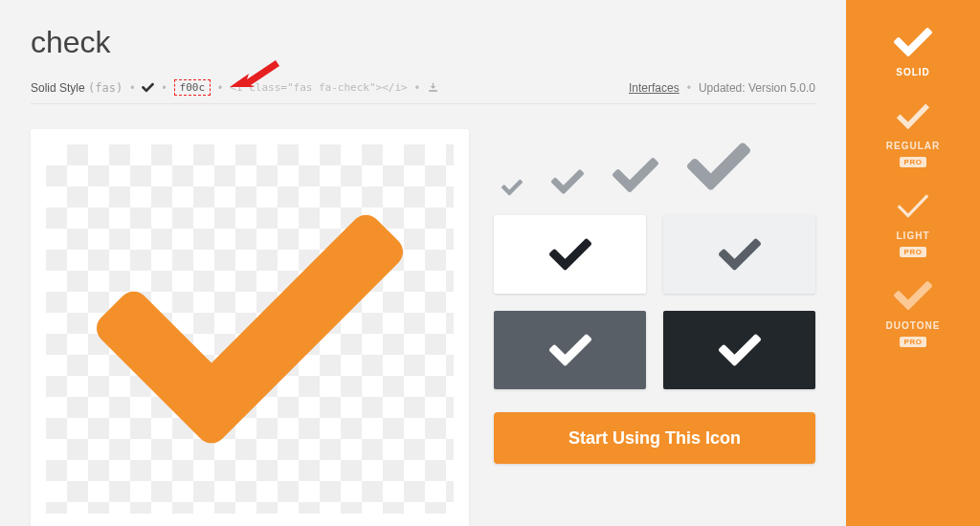 The image size is (980, 526). Describe the element at coordinates (913, 132) in the screenshot. I see `sidebar-item-regular: REGULAR PRO` at that location.